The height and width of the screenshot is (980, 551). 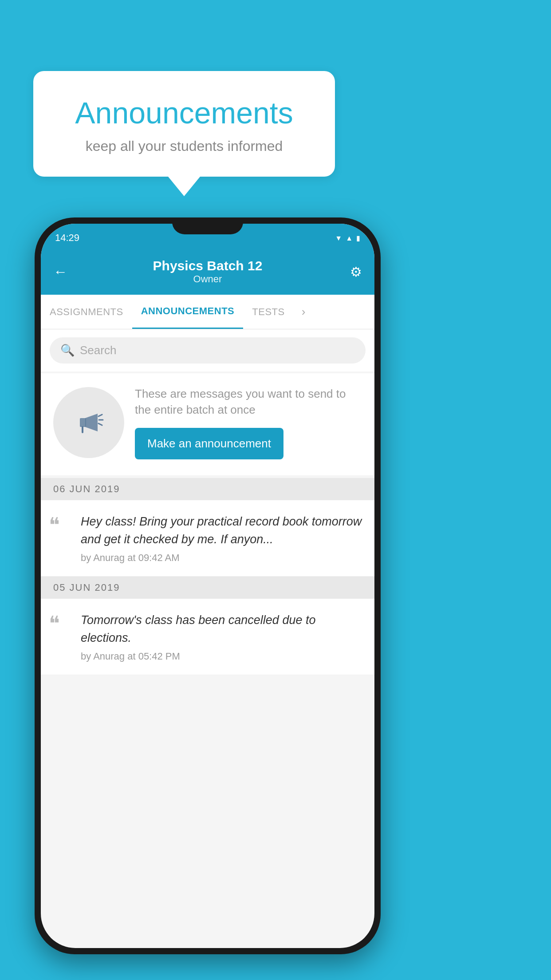 What do you see at coordinates (208, 351) in the screenshot?
I see `search-bar: 🔍 Search` at bounding box center [208, 351].